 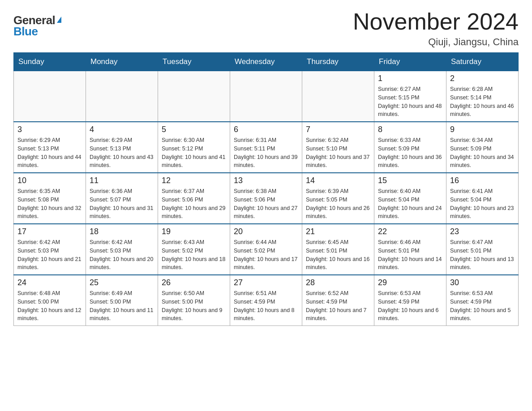 What do you see at coordinates (483, 300) in the screenshot?
I see `calendar-cell: 30Sunrise: 6:53 AM Sunset: 4:59 PM Dayli…` at bounding box center [483, 300].